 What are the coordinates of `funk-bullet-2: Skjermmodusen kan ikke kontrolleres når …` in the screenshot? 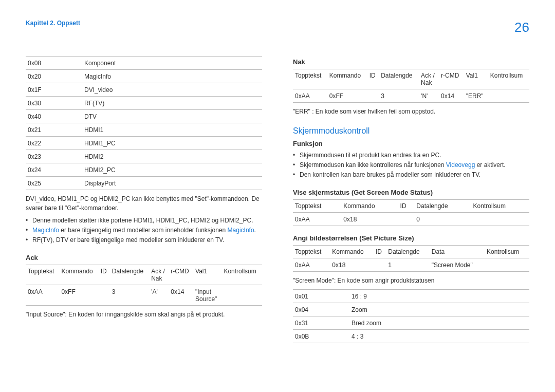 It's located at (411, 165).